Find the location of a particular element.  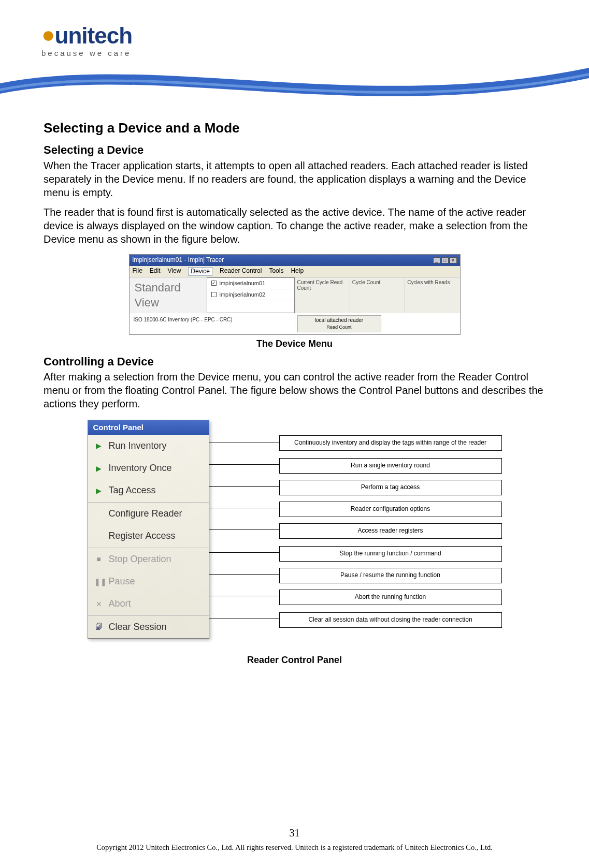

caption-device-menu: The Device Menu is located at coordinates (294, 344).